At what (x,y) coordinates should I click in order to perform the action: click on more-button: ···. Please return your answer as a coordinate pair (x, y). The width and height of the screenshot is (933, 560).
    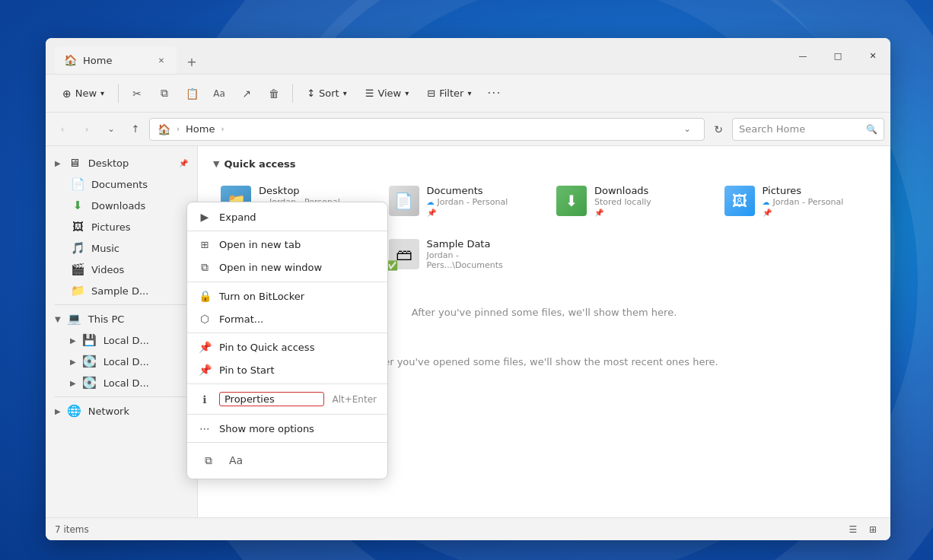
    Looking at the image, I should click on (494, 94).